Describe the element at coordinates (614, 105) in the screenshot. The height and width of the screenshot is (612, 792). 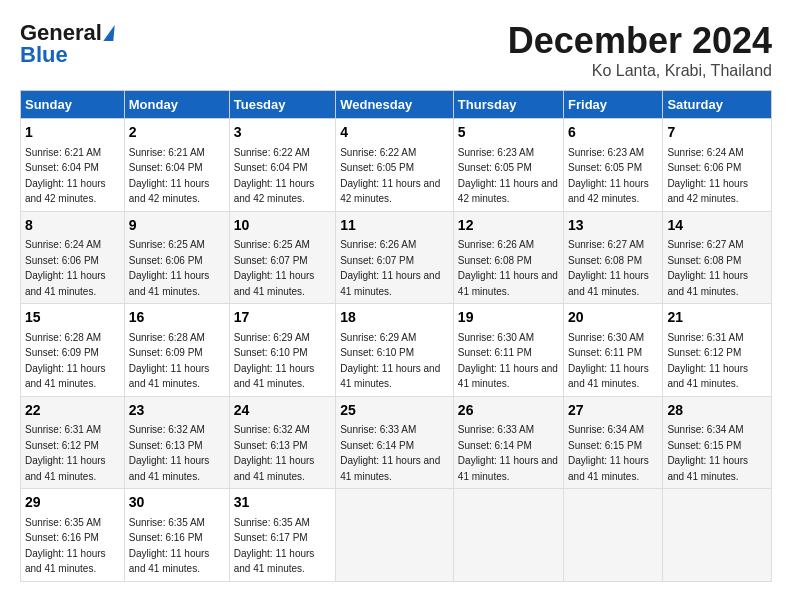
I see `dow-friday: Friday` at that location.